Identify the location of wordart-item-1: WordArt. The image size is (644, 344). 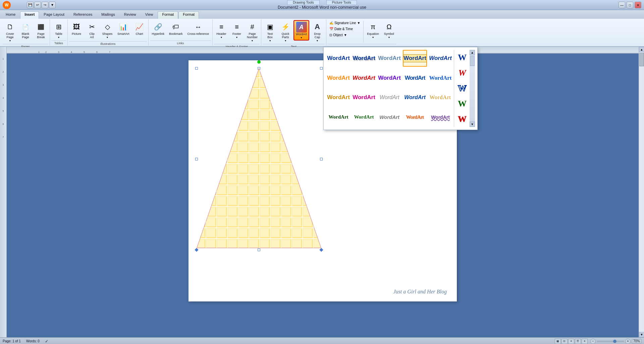
(338, 58).